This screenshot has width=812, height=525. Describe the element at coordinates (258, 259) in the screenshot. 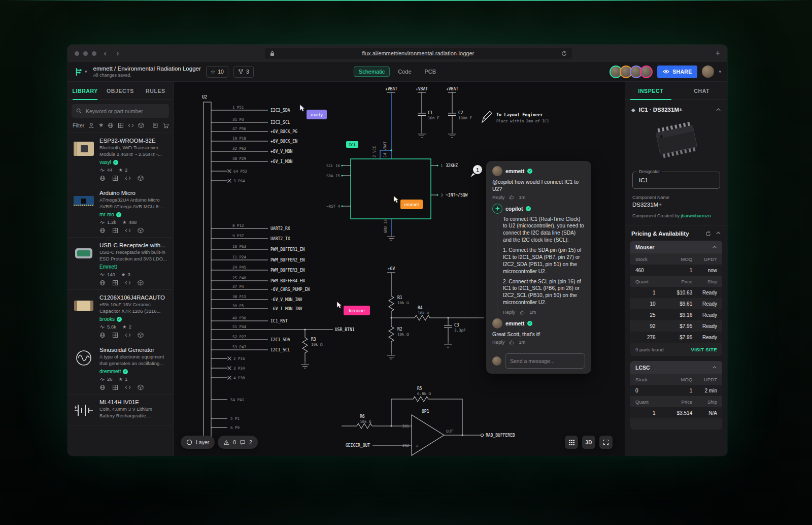

I see `u2-pin-row: 11 P24PWM_BUFFER2_EN` at that location.